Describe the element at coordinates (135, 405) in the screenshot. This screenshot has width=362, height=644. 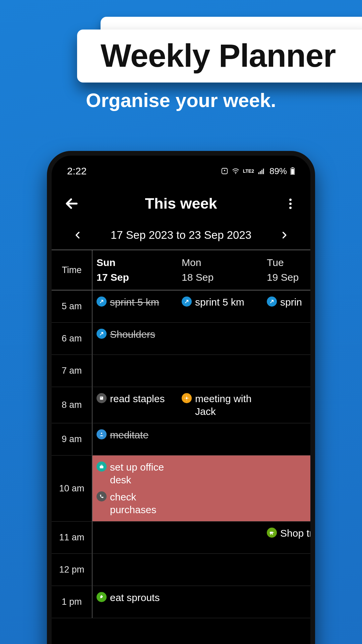
I see `grid-cell: read staples` at that location.